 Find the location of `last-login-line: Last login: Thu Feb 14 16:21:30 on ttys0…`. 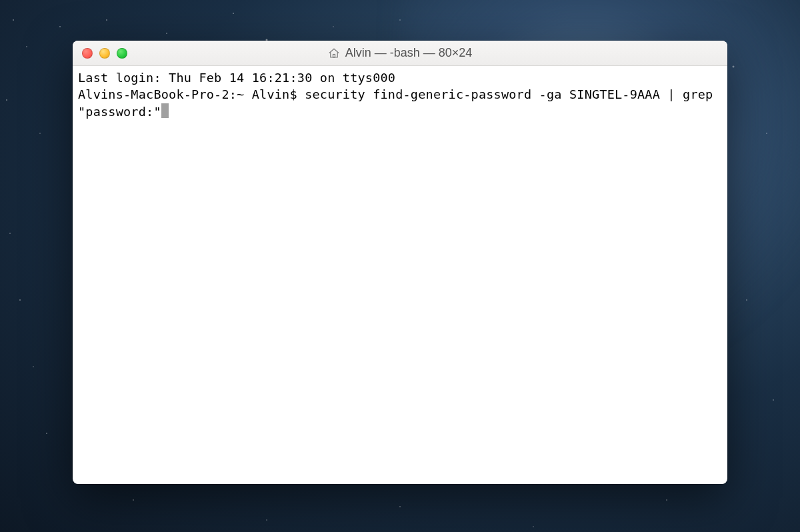

last-login-line: Last login: Thu Feb 14 16:21:30 on ttys0… is located at coordinates (237, 77).